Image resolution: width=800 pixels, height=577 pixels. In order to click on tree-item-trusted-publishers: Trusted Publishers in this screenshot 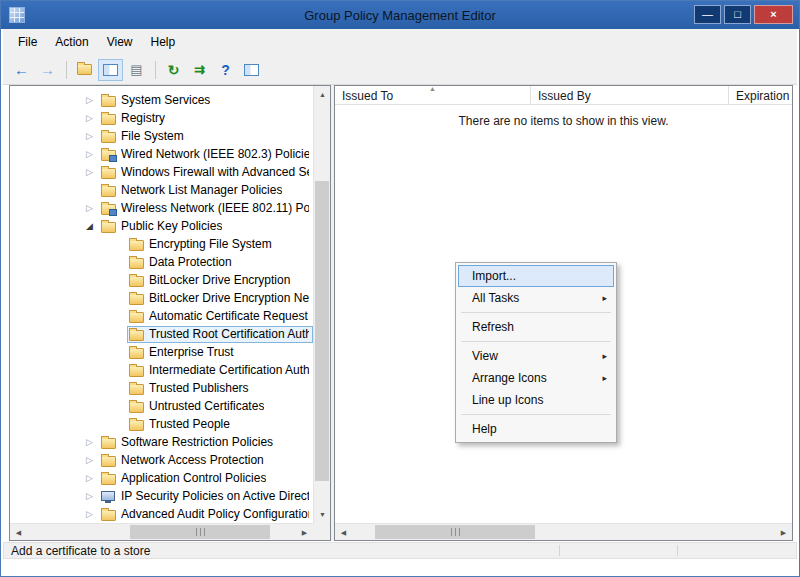, I will do `click(162, 388)`.